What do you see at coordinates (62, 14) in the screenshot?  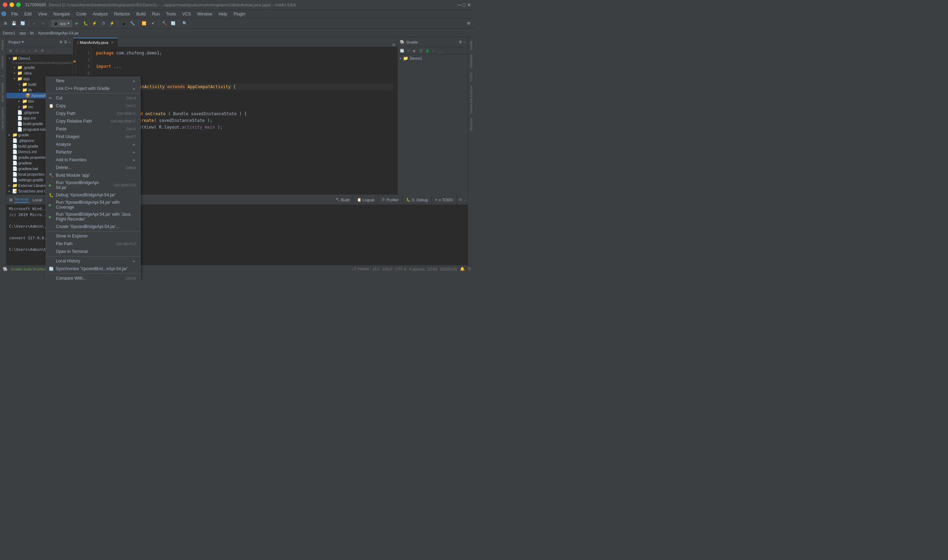 I see `menu-navigate: Navigate` at bounding box center [62, 14].